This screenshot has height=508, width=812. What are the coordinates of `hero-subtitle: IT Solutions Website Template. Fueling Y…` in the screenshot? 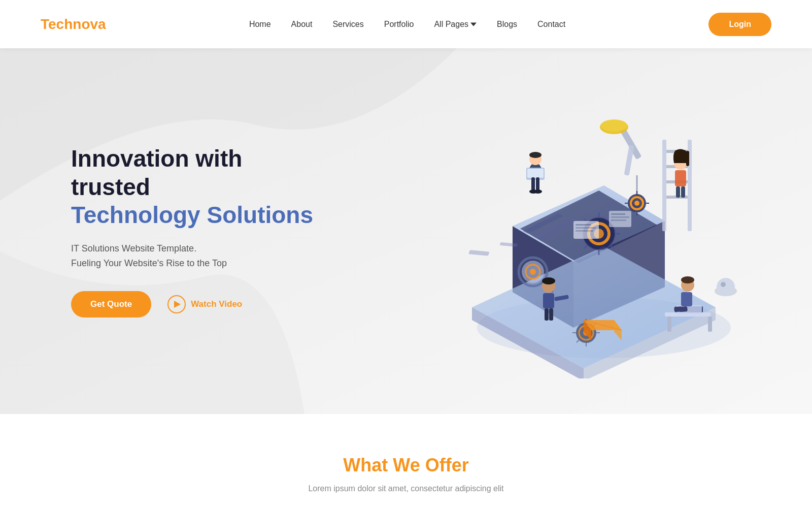 It's located at (193, 256).